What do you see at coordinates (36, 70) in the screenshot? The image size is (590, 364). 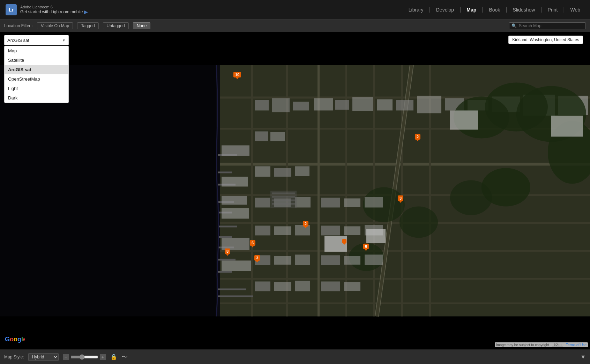 I see `dropdown-option-arcgis-sat: ArcGIS sat` at bounding box center [36, 70].